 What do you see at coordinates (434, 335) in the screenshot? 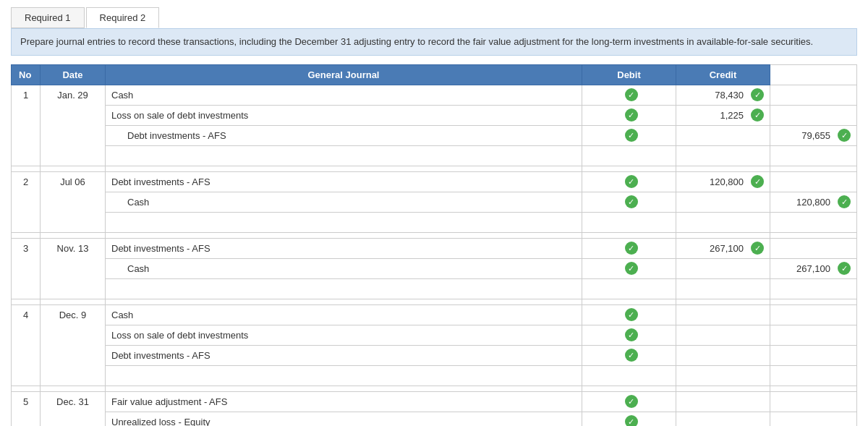
I see `table-row: Loss on sale of debt investments✓` at bounding box center [434, 335].